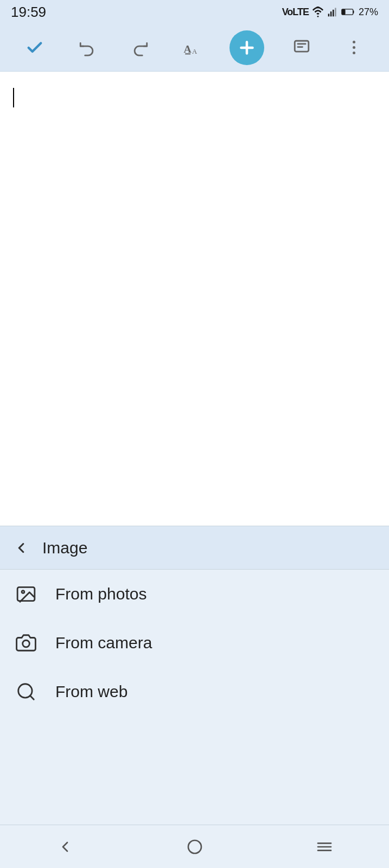 This screenshot has width=389, height=868. I want to click on menu-spacer, so click(194, 770).